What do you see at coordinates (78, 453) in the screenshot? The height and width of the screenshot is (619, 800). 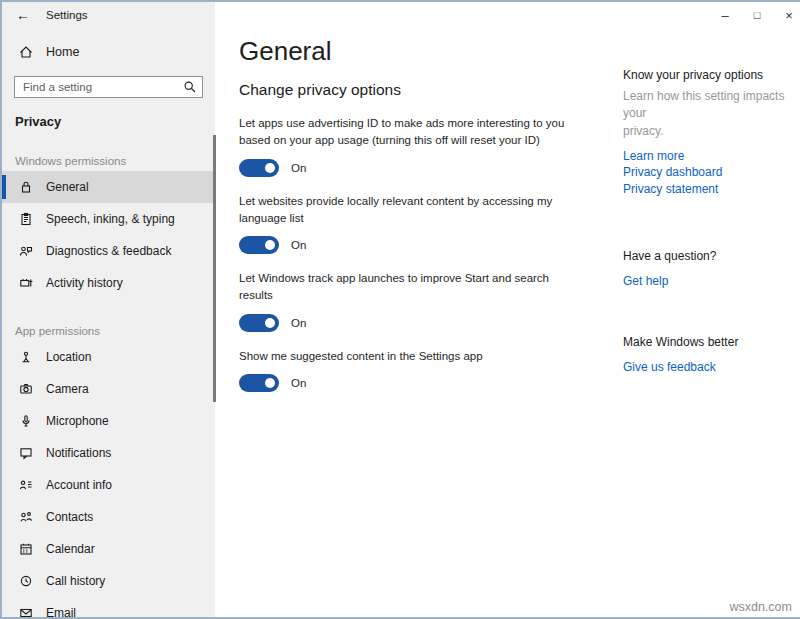 I see `sidebar-item-label: Notifications` at bounding box center [78, 453].